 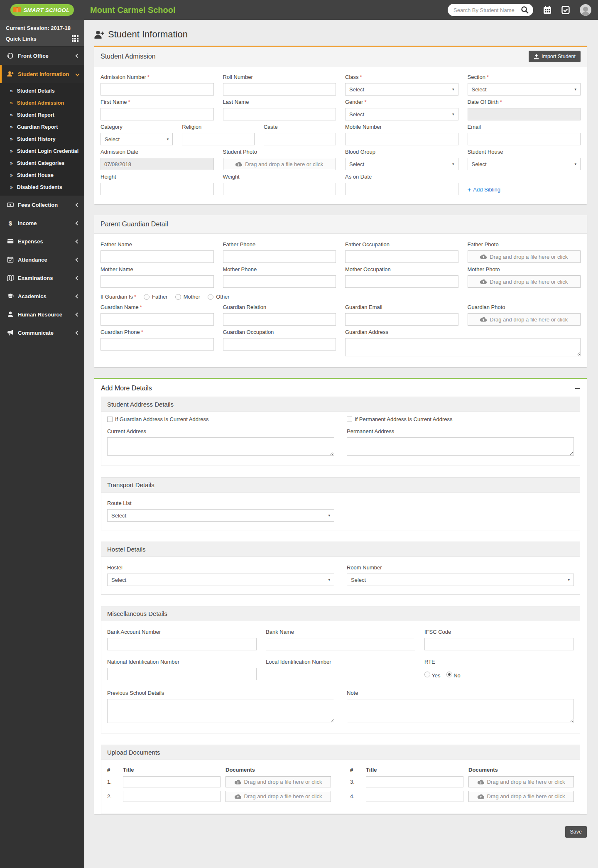 What do you see at coordinates (42, 187) in the screenshot?
I see `sidebar-subitem-disabled-students: » Disabled Students` at bounding box center [42, 187].